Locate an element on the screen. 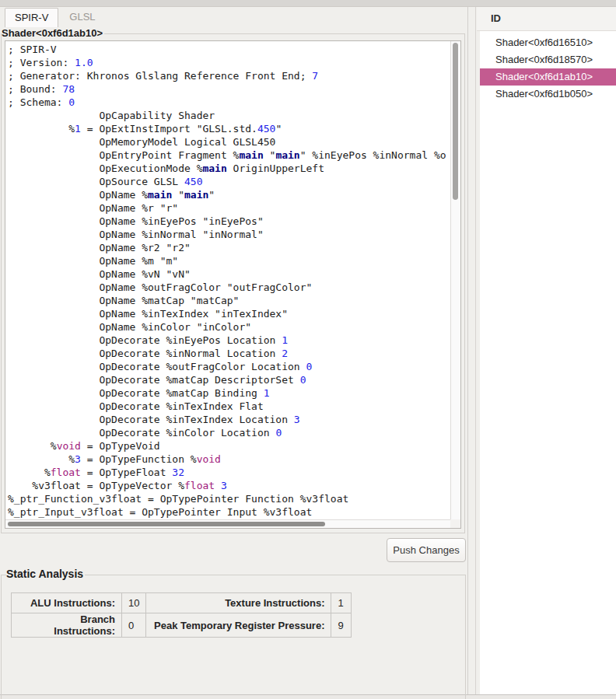  table-row: Branch Instructions: 0 Peak Temporary Re… is located at coordinates (182, 625).